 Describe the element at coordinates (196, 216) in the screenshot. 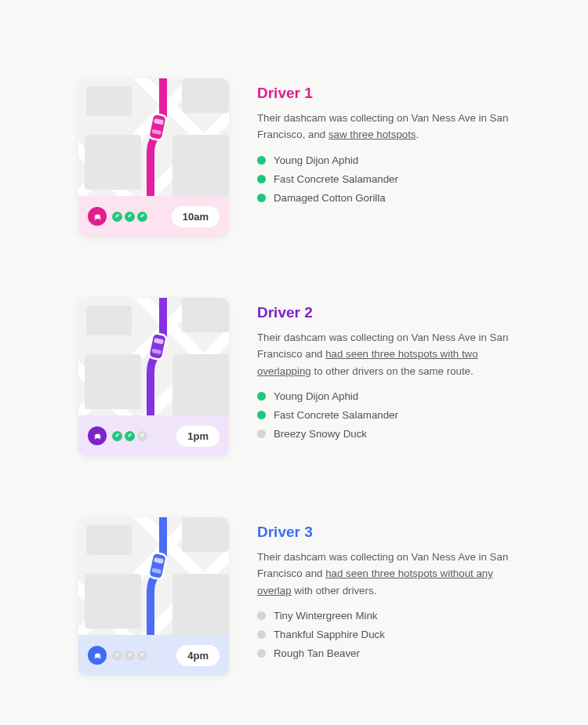

I see `time-chip: 10am` at that location.